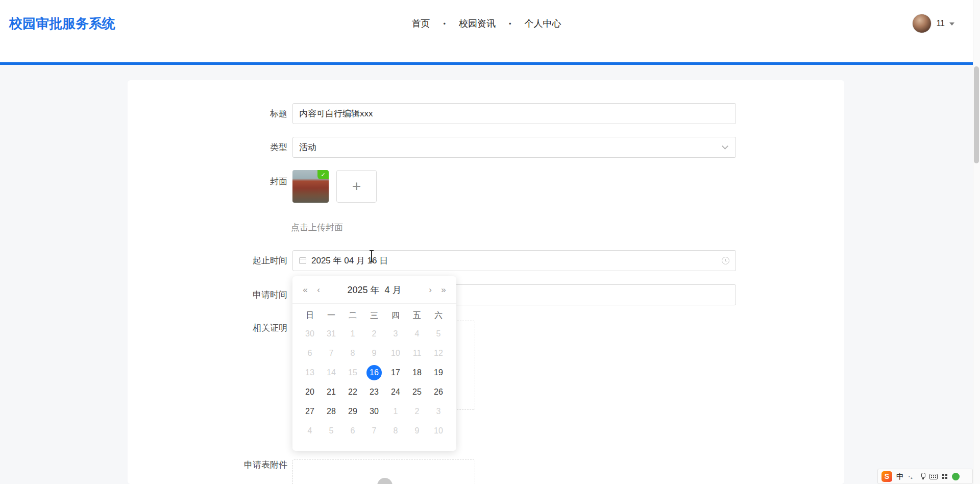  Describe the element at coordinates (976, 242) in the screenshot. I see `scrollbar-track` at that location.